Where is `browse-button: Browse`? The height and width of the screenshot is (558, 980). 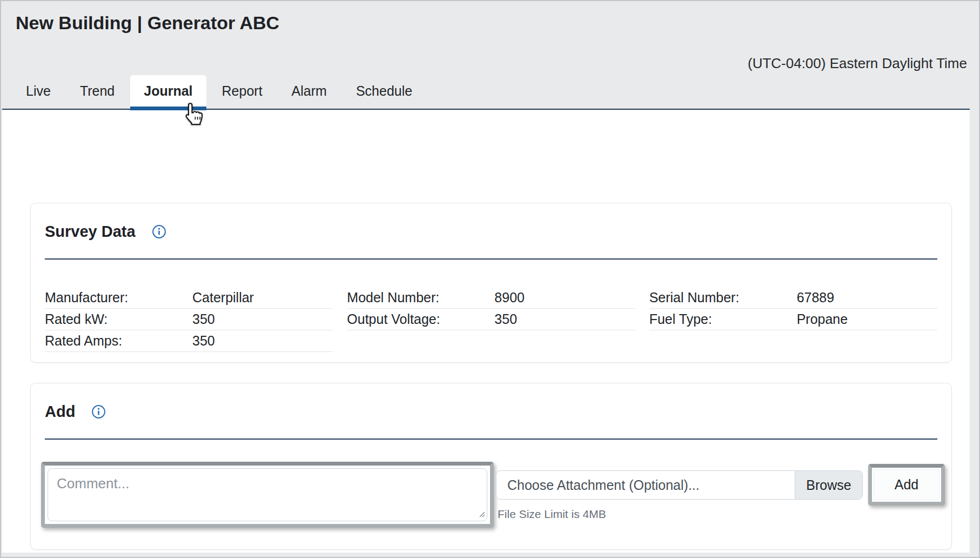 browse-button: Browse is located at coordinates (829, 485).